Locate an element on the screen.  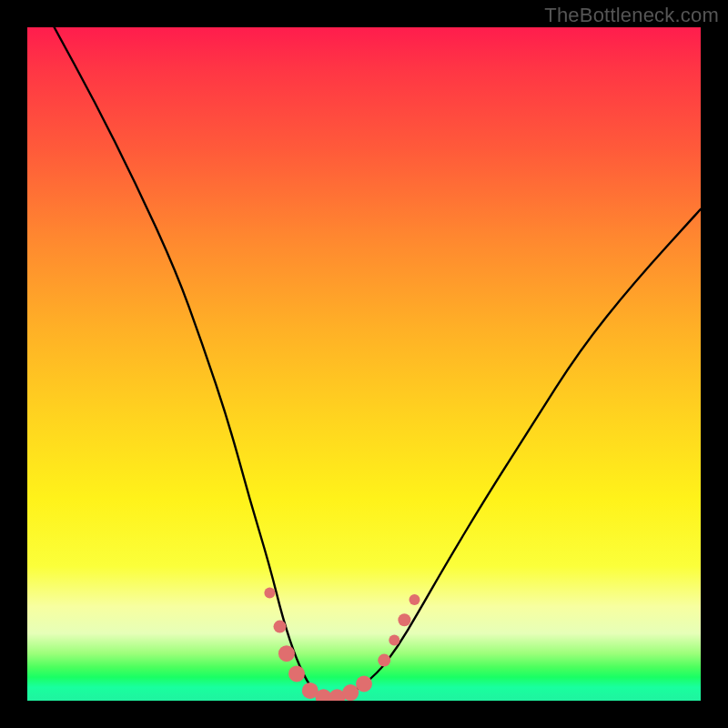
watermark-text: TheBottleneck.com is located at coordinates (632, 15).